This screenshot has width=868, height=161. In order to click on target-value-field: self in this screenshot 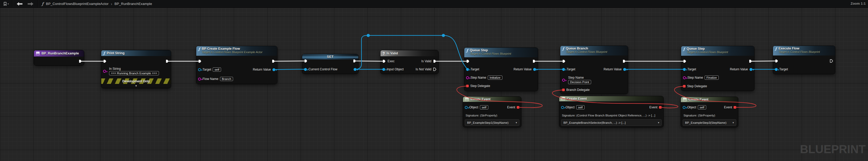, I will do `click(217, 70)`.